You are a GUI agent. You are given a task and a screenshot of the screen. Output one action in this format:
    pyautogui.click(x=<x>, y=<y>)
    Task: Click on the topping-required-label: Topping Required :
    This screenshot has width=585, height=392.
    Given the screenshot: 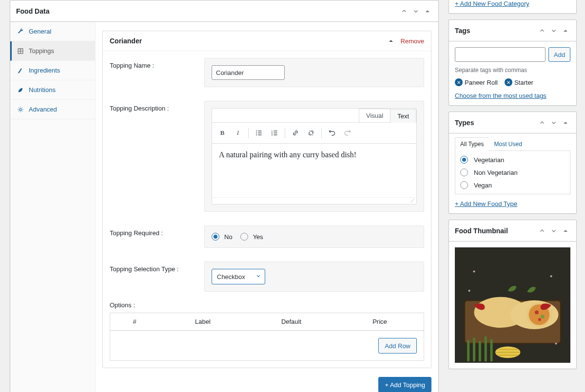 What is the action you would take?
    pyautogui.click(x=154, y=231)
    